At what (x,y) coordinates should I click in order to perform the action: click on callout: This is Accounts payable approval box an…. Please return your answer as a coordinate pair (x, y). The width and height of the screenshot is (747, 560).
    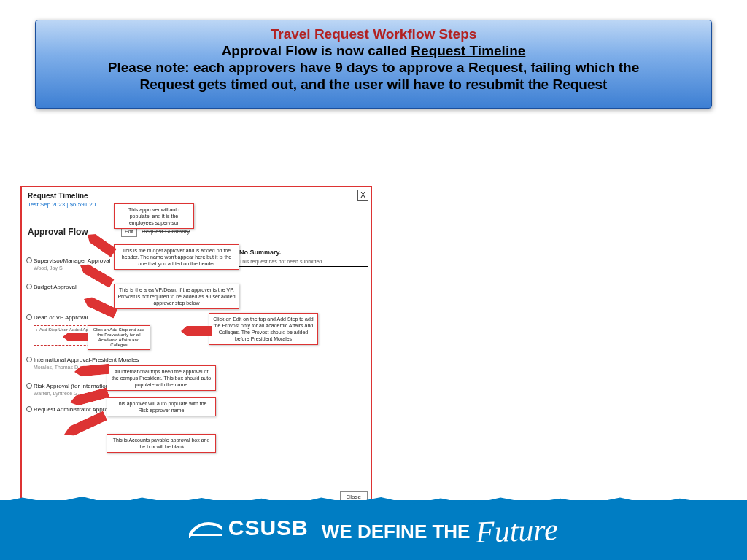
    Looking at the image, I should click on (161, 443).